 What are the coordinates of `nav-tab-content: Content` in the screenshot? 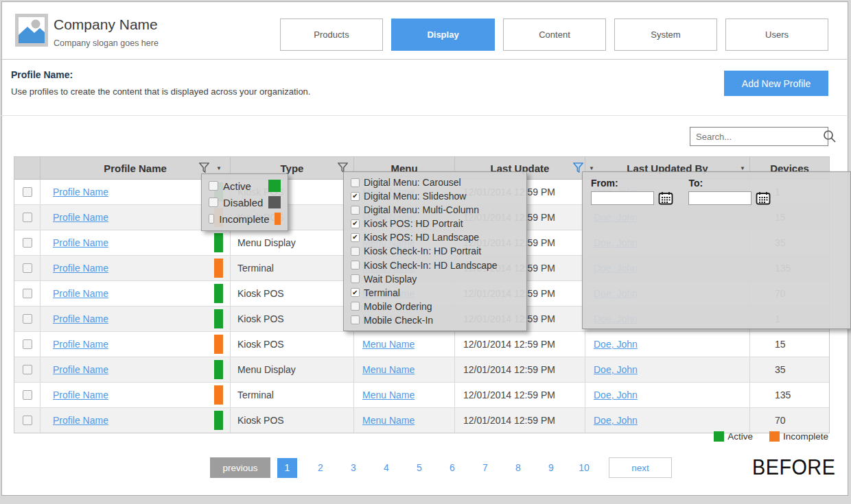 It's located at (555, 34).